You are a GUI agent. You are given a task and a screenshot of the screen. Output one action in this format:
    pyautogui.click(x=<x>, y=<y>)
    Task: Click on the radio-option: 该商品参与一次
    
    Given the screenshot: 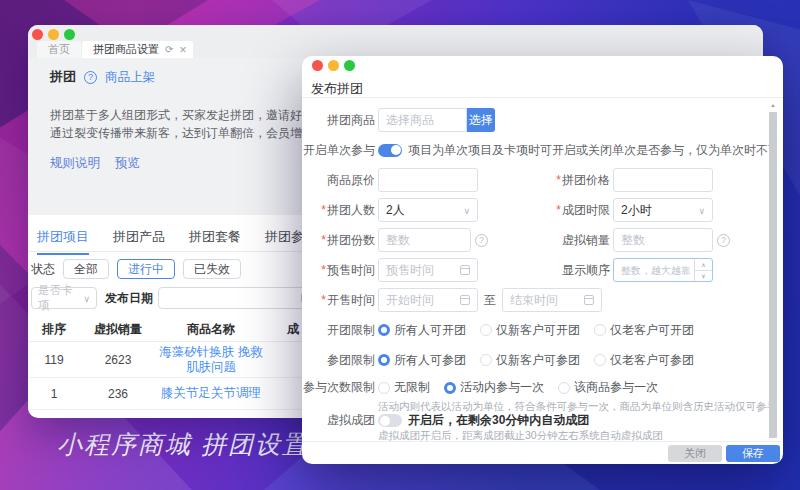 What is the action you would take?
    pyautogui.click(x=608, y=388)
    